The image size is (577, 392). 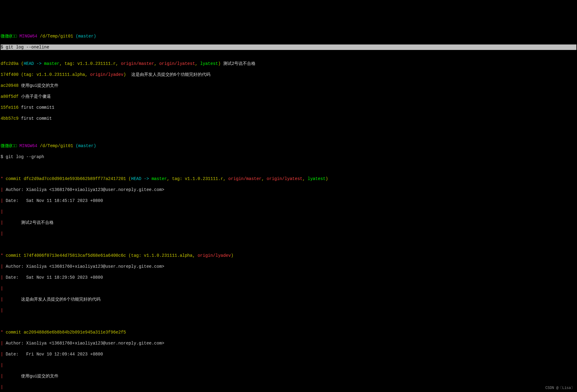 I want to click on commit-hash: dfc2d9a, so click(x=10, y=64).